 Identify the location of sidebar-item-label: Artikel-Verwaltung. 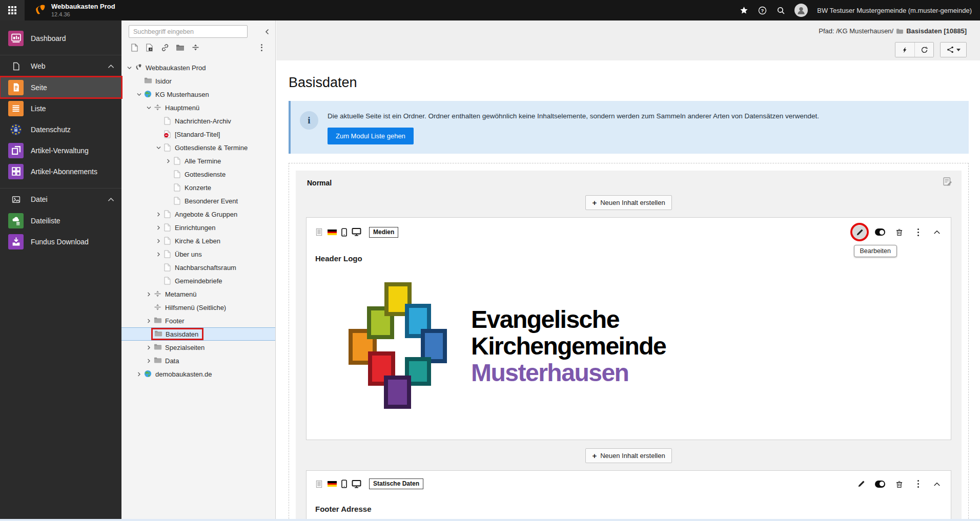
(59, 151).